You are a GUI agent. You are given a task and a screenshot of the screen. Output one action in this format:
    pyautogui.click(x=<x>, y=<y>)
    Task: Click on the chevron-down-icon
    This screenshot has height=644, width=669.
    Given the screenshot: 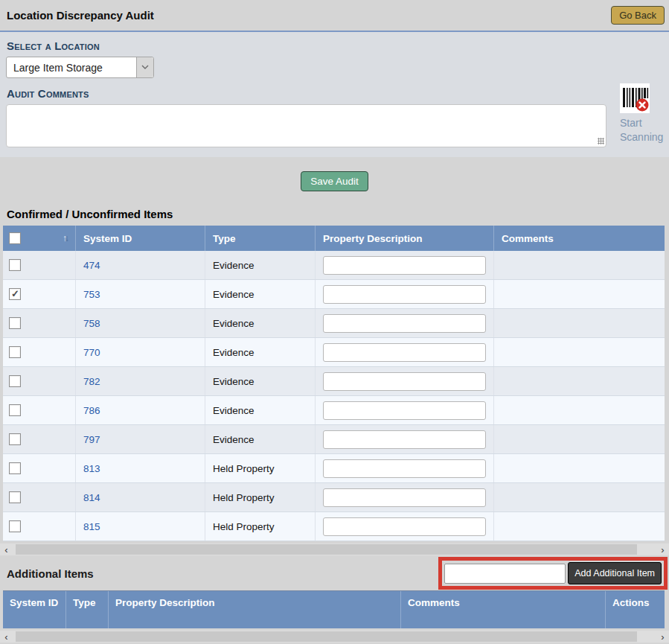 What is the action you would take?
    pyautogui.click(x=144, y=67)
    